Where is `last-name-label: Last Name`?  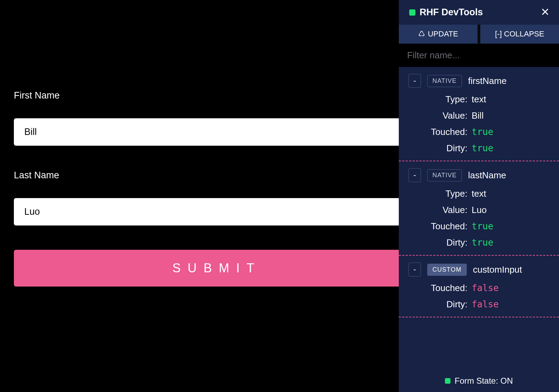 last-name-label: Last Name is located at coordinates (199, 176).